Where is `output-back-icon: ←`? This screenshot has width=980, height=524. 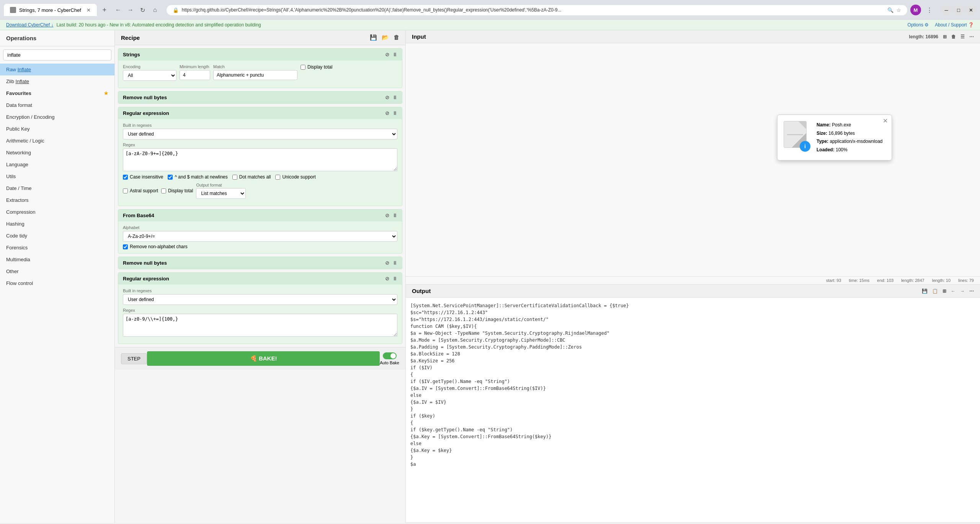 output-back-icon: ← is located at coordinates (953, 291).